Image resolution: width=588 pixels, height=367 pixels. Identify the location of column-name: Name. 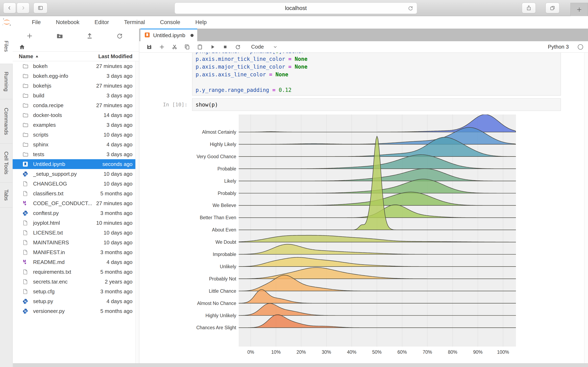
(26, 56).